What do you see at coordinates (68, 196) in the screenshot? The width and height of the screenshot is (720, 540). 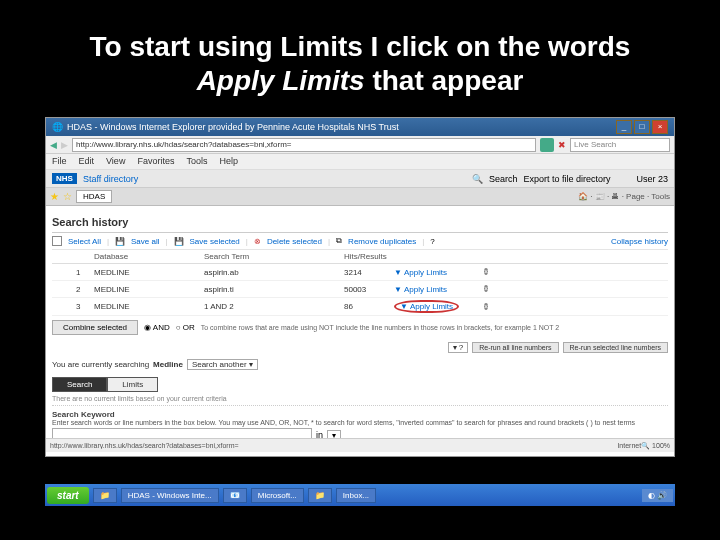 I see `add-favorite-icon: ☆` at bounding box center [68, 196].